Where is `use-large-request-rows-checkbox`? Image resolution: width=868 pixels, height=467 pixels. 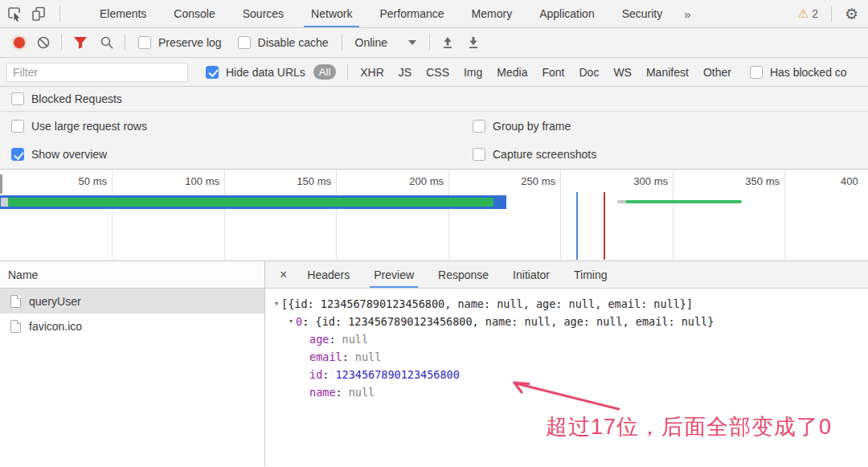 use-large-request-rows-checkbox is located at coordinates (18, 126).